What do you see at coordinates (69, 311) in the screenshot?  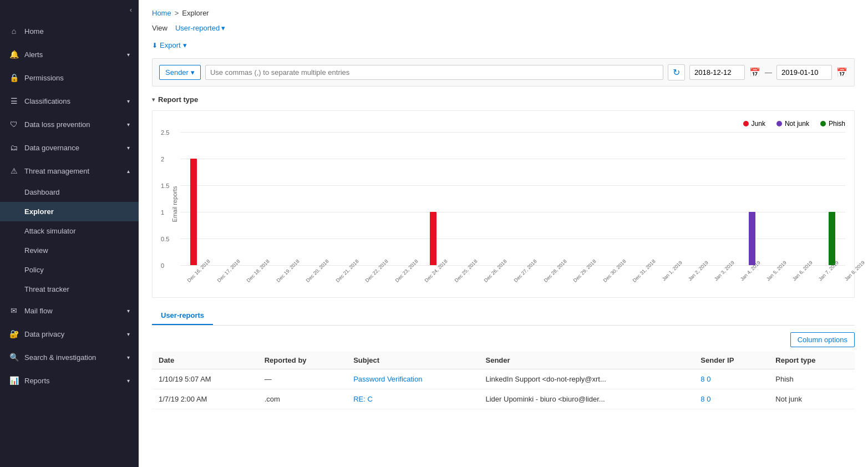 I see `sidebar-item-mail-flow: ✉ Mail flow ▾` at bounding box center [69, 311].